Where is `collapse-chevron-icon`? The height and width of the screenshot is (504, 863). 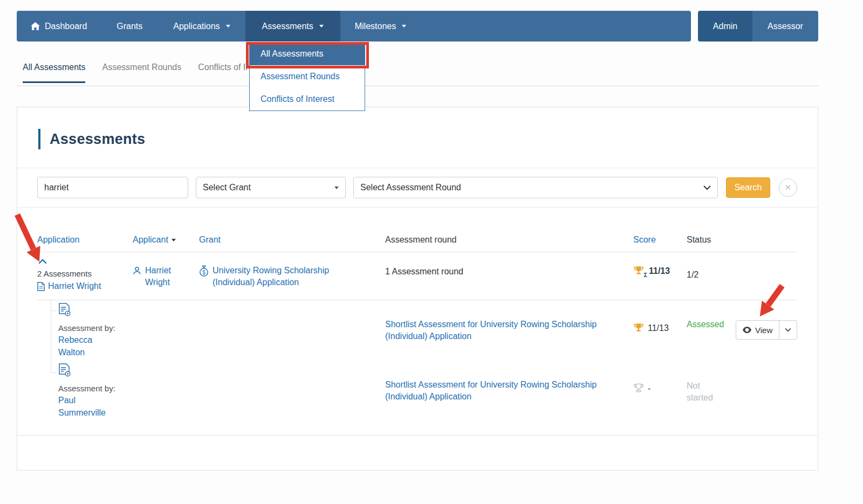
collapse-chevron-icon is located at coordinates (43, 261).